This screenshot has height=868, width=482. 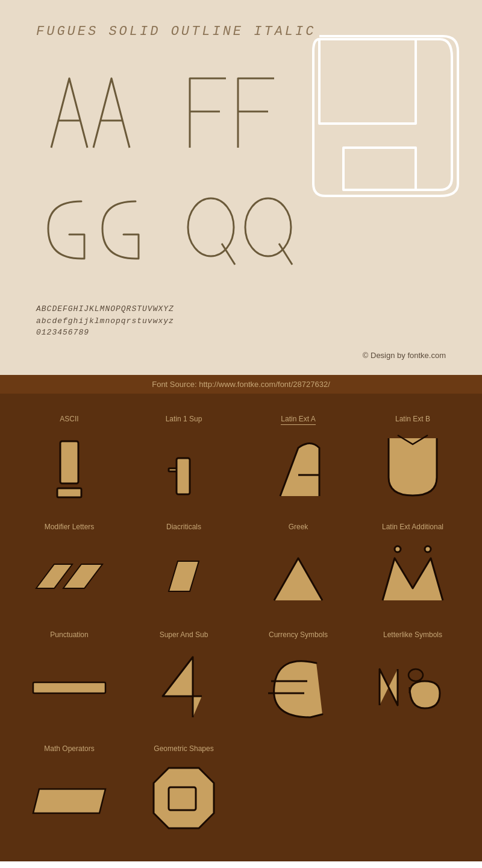 What do you see at coordinates (413, 792) in the screenshot?
I see `glyph-cell-empty2` at bounding box center [413, 792].